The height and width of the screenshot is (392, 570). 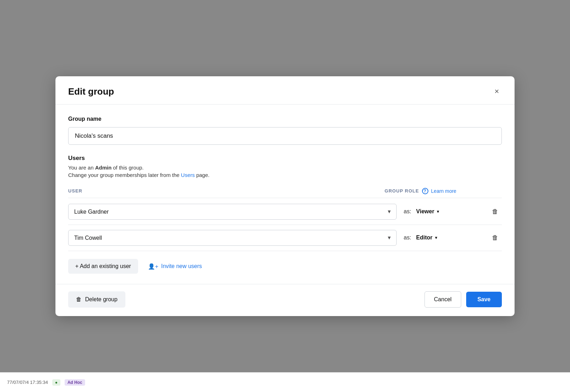 I want to click on bottom-tag-green: ●, so click(x=57, y=382).